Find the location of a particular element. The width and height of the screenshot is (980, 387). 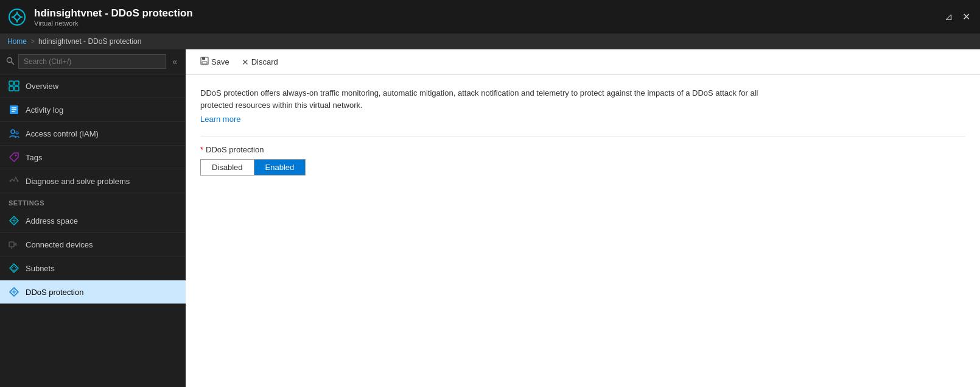

sidebar-item-activity-log: Activity log is located at coordinates (93, 110).